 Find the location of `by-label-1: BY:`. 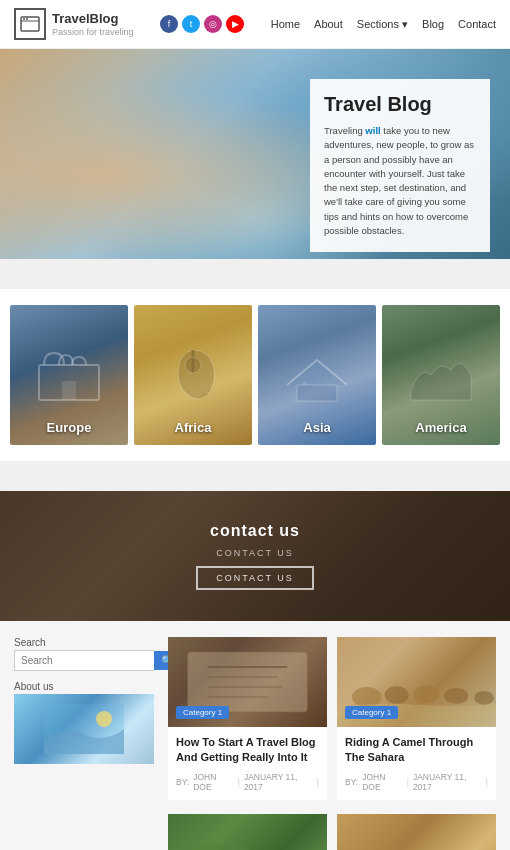

by-label-1: BY: is located at coordinates (182, 782).